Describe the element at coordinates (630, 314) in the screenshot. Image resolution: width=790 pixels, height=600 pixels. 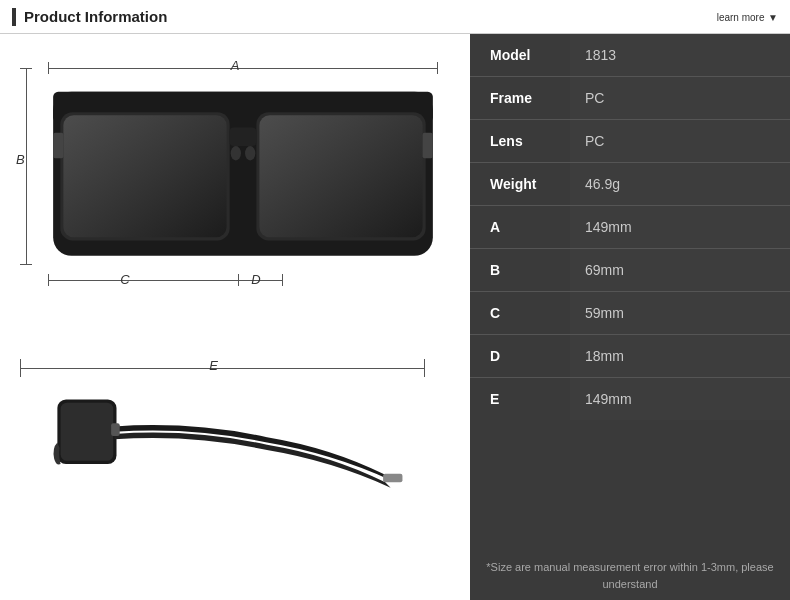
I see `spec-row: C59mm` at that location.